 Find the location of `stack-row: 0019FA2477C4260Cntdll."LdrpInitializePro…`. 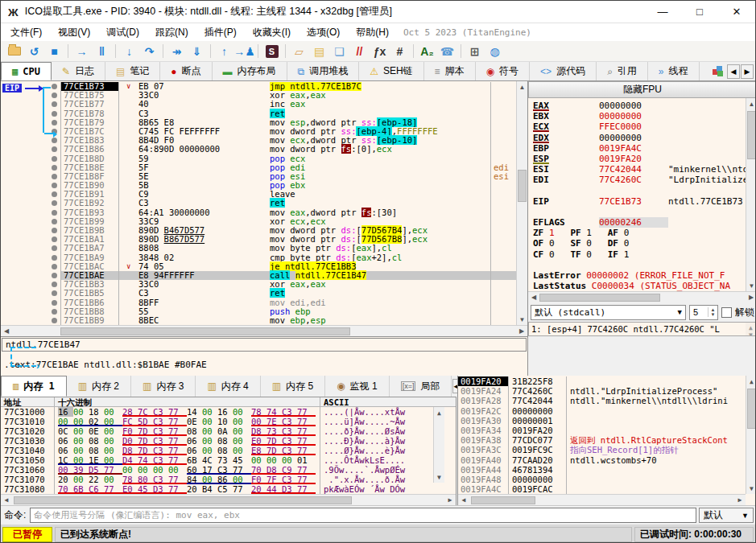

stack-row: 0019FA2477C4260Cntdll."LdrpInitializePro… is located at coordinates (602, 391).